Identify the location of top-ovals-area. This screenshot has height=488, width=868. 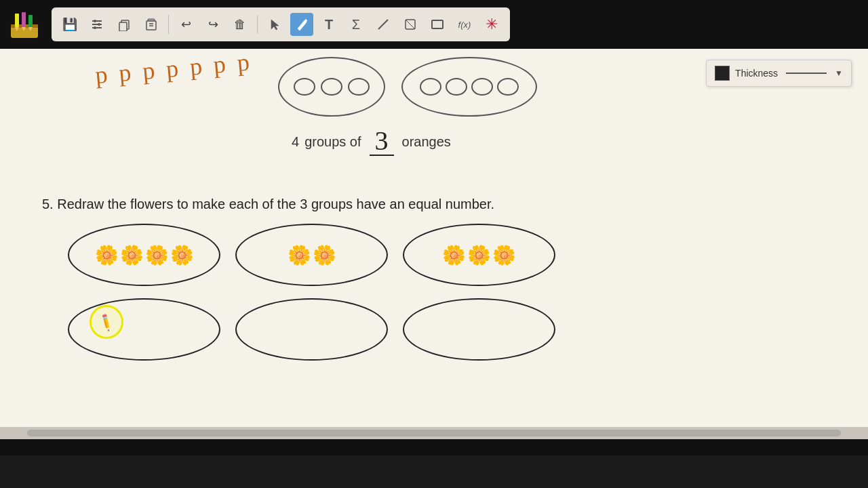
(408, 87).